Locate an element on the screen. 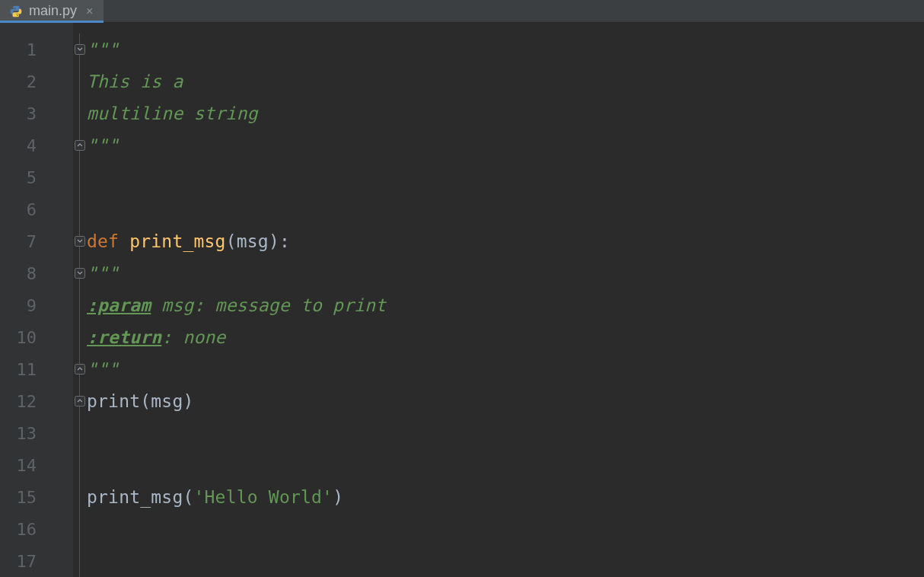  line-number: 6 is located at coordinates (37, 209).